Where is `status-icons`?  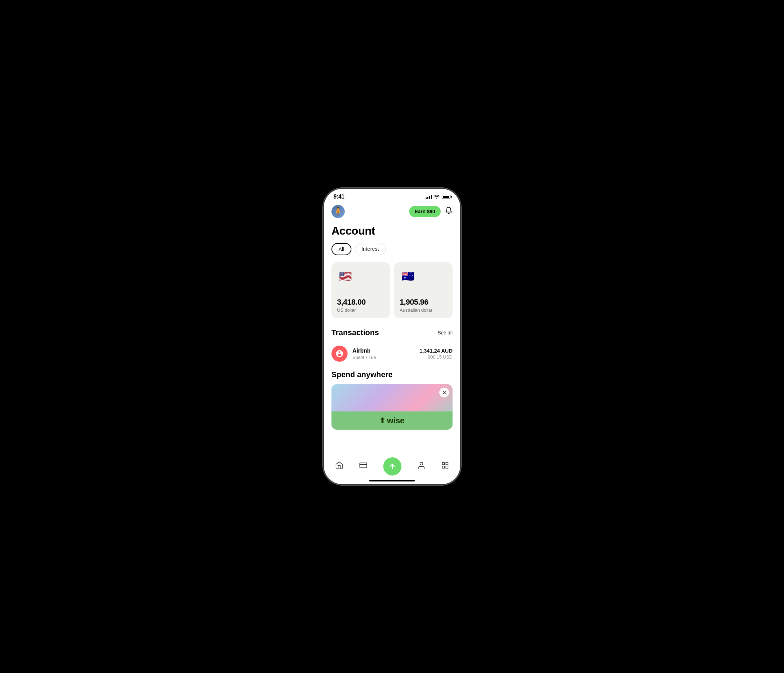 status-icons is located at coordinates (438, 197).